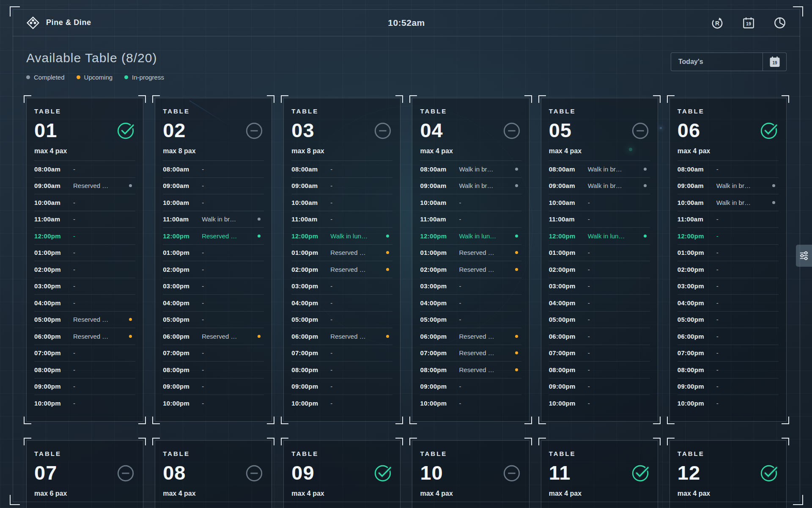 Image resolution: width=812 pixels, height=508 pixels. I want to click on pie-chart-icon, so click(780, 23).